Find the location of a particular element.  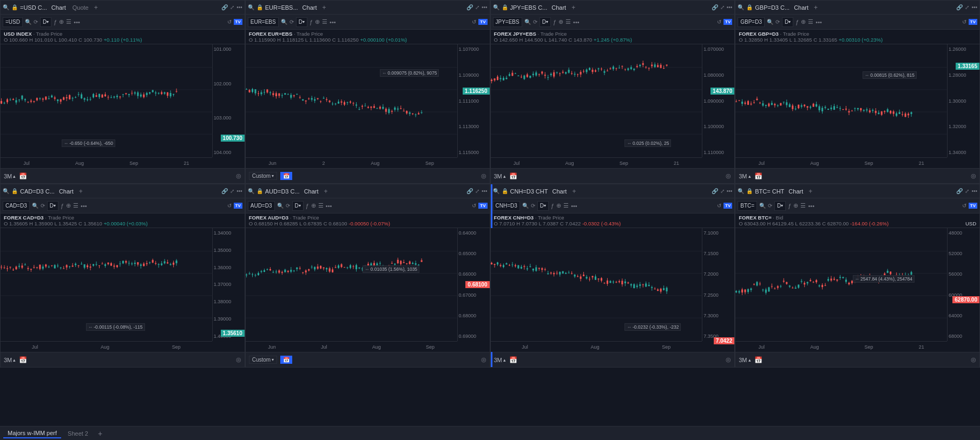

add-comparison-btn-usd: + is located at coordinates (96, 8).